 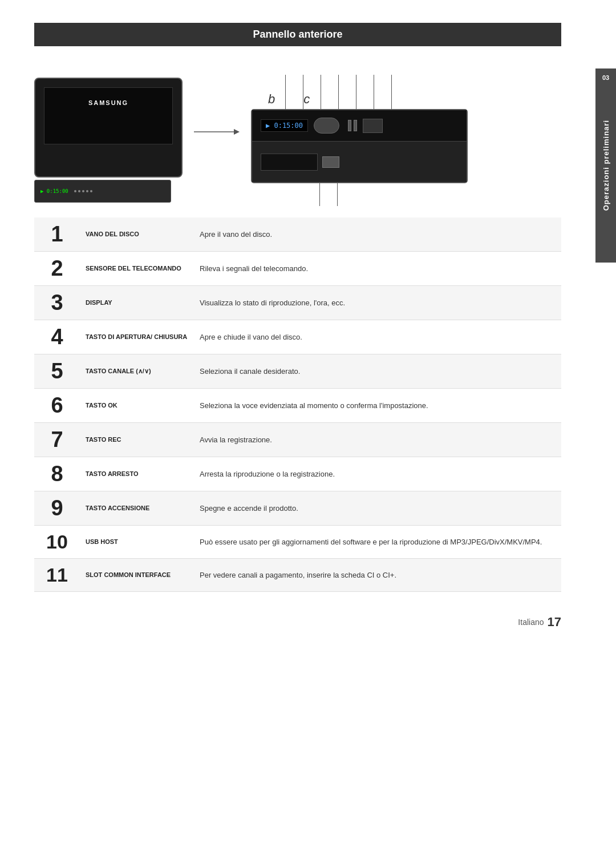 What do you see at coordinates (298, 619) in the screenshot?
I see `footer: Italiano 17` at bounding box center [298, 619].